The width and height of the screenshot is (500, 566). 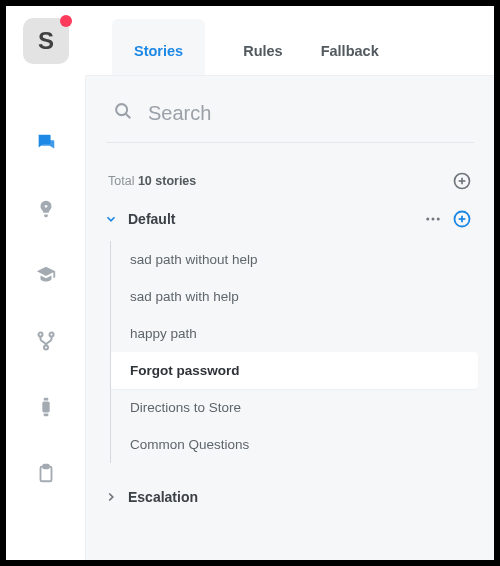 I want to click on story-item: sad path with help, so click(x=294, y=296).